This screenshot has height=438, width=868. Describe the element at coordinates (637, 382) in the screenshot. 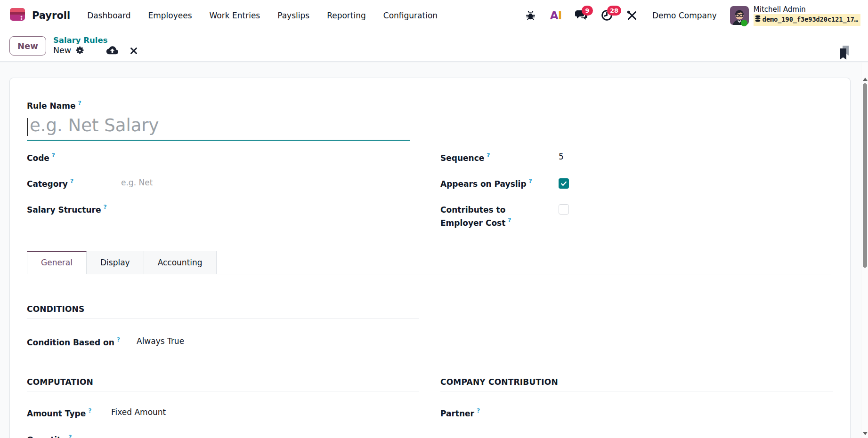

I see `company-contribution-title: COMPANY CONTRIBUTION` at that location.